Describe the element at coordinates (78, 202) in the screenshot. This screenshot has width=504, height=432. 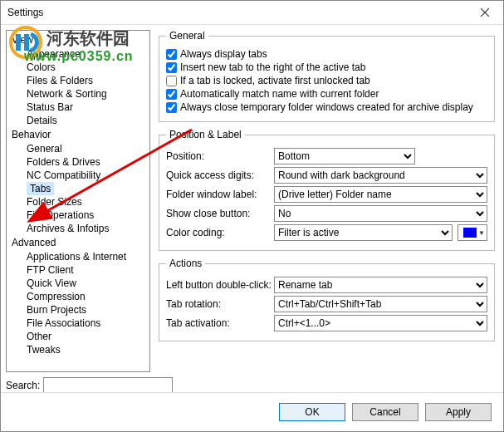
I see `tree-item: Folder Sizes` at that location.